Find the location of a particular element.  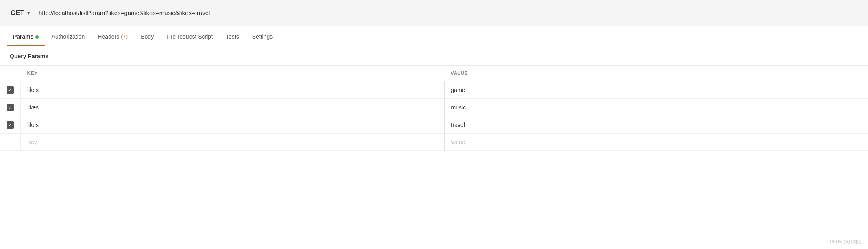

table-row: ✓ likes music is located at coordinates (434, 107).